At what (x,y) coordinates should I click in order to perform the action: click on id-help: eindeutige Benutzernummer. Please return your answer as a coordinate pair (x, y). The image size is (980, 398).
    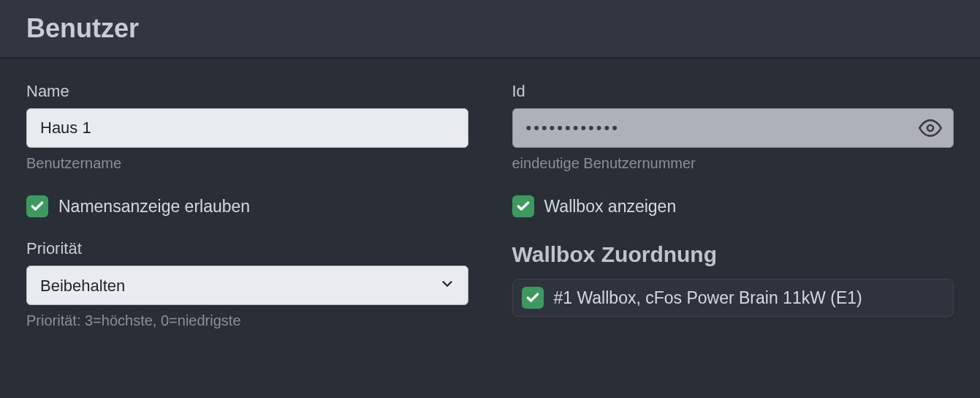
    Looking at the image, I should click on (734, 164).